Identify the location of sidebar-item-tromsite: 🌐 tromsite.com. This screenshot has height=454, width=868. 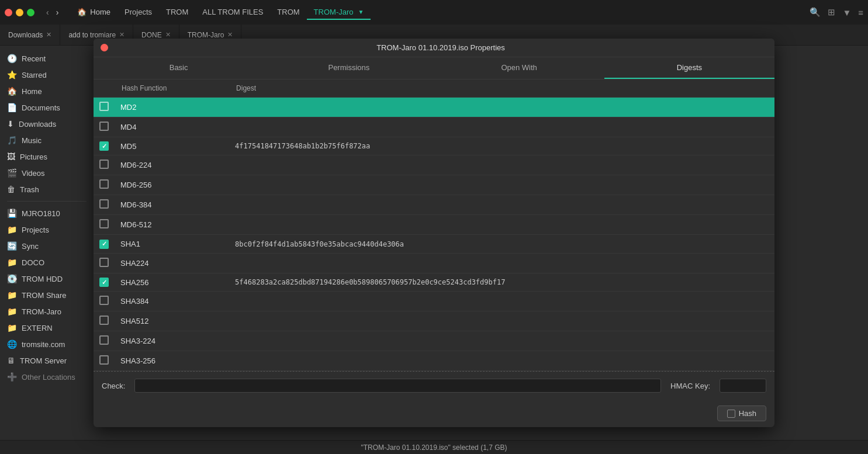
(47, 344).